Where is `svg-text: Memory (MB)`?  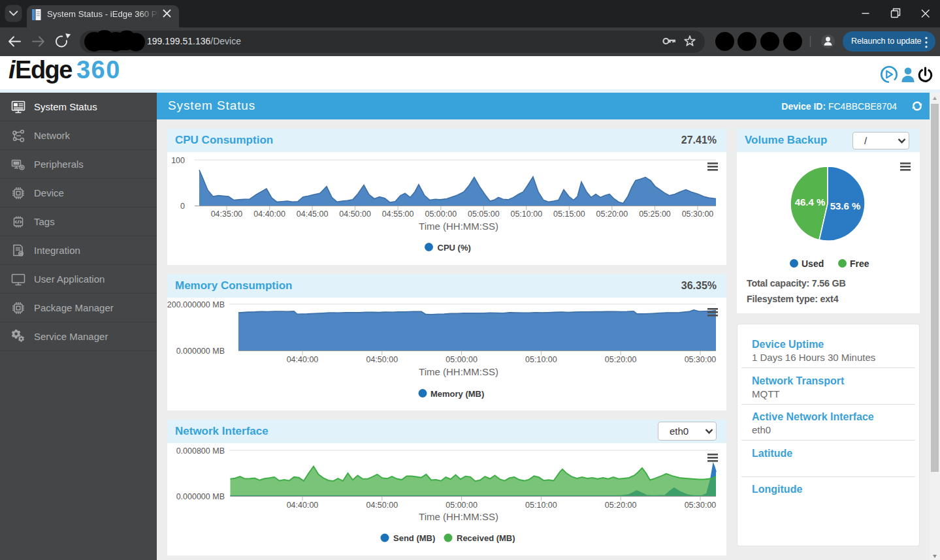
svg-text: Memory (MB) is located at coordinates (457, 394).